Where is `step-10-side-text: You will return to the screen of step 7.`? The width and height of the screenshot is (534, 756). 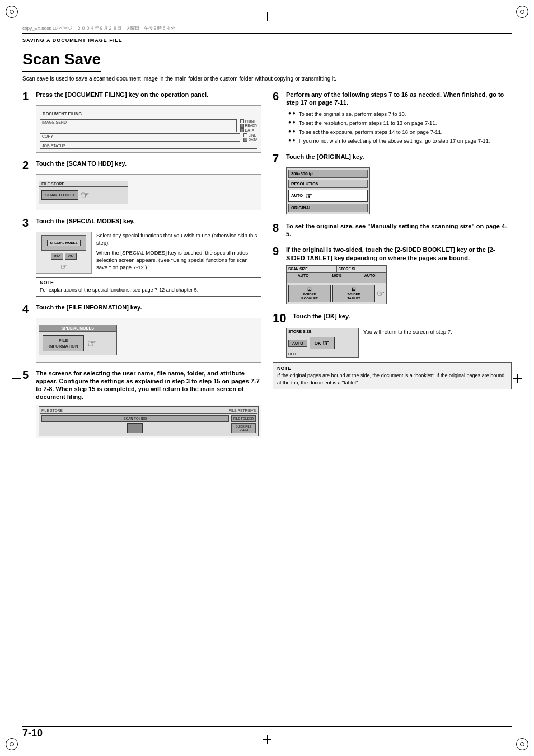
step-10-side-text: You will return to the screen of step 7. is located at coordinates (438, 331).